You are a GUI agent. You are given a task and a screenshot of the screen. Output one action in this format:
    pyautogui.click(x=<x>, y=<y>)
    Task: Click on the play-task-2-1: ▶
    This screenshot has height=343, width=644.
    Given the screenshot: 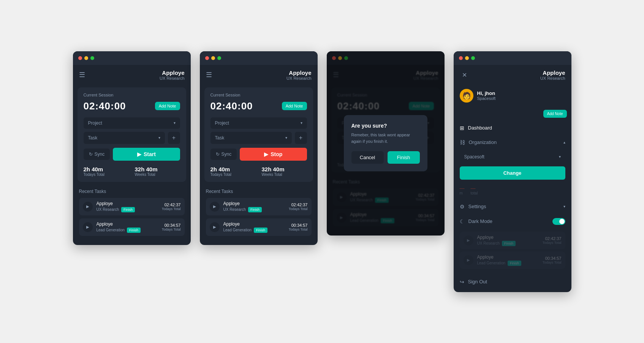 What is the action you would take?
    pyautogui.click(x=215, y=207)
    